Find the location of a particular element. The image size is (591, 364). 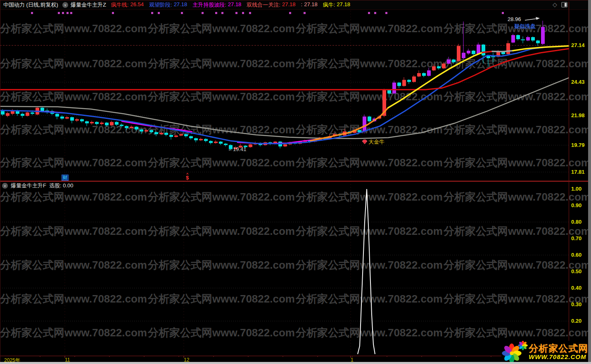

logo-site-name: 分析家公式网 is located at coordinates (558, 348).